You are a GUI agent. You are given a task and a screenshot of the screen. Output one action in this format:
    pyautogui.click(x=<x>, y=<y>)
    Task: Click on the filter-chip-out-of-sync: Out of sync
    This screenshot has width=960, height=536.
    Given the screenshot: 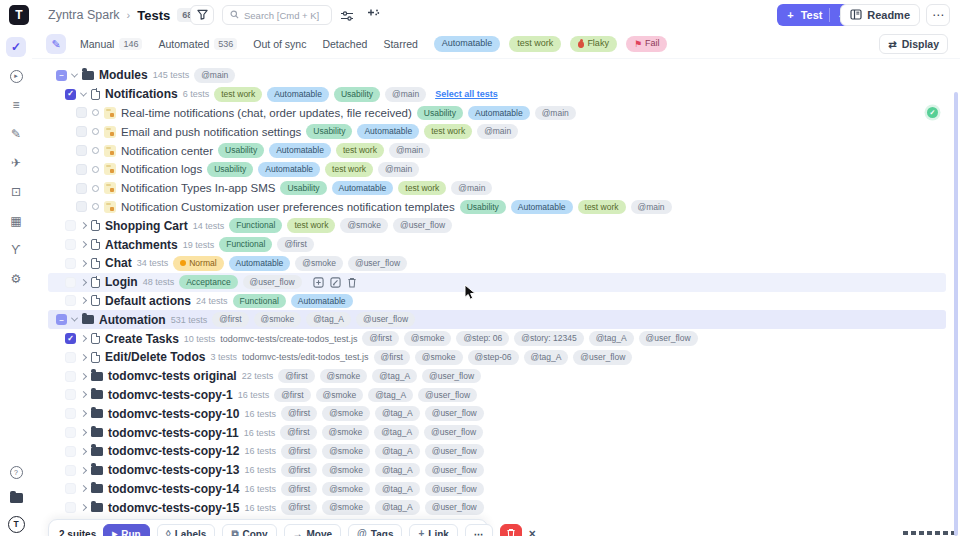 What is the action you would take?
    pyautogui.click(x=280, y=44)
    